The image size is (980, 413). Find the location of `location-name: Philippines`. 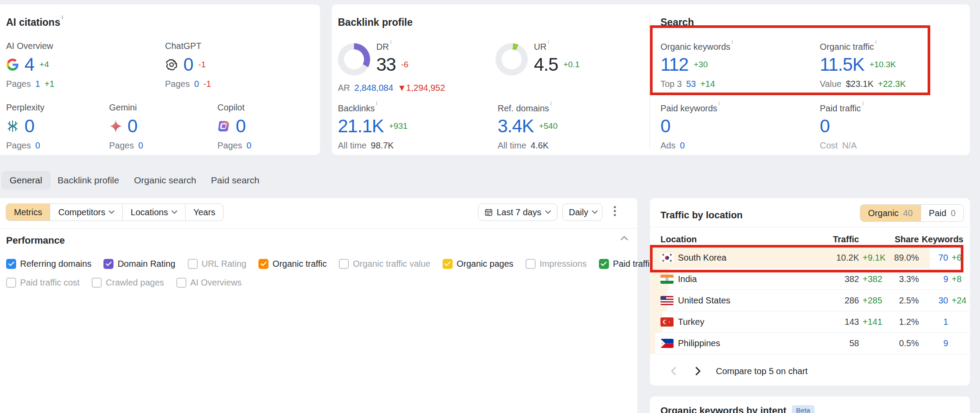

location-name: Philippines is located at coordinates (731, 343).